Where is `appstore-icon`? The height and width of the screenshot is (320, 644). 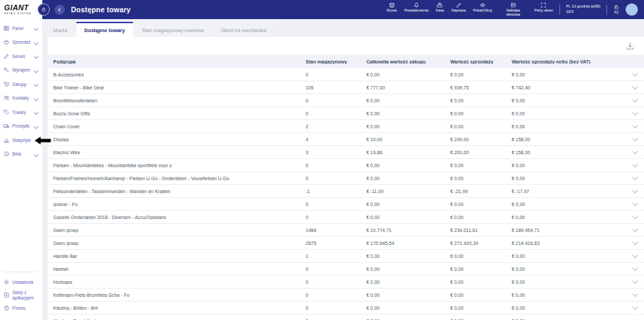 appstore-icon is located at coordinates (7, 295).